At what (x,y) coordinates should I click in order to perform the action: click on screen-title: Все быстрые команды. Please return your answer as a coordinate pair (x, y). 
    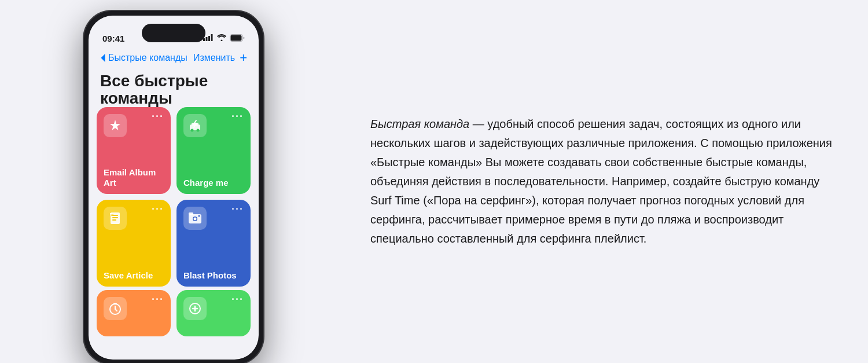
    Looking at the image, I should click on (175, 90).